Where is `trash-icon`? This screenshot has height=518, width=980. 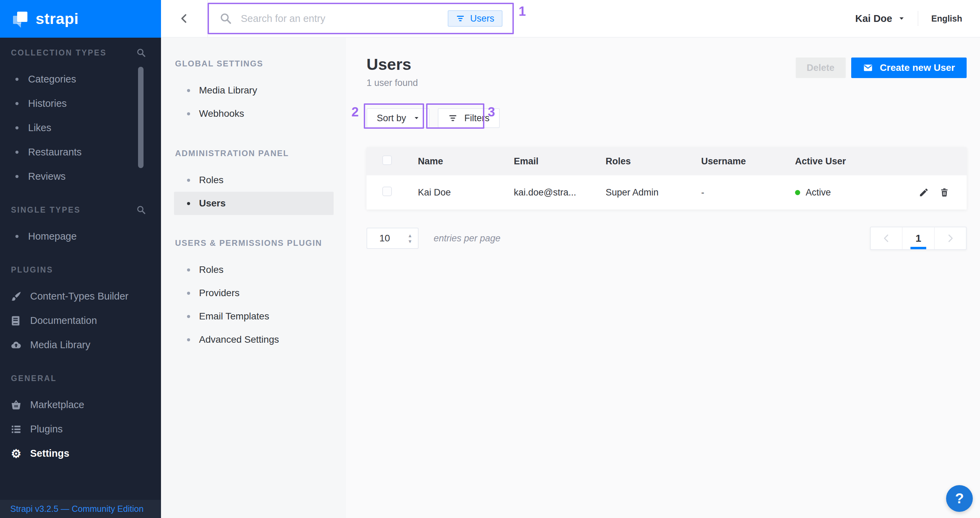
trash-icon is located at coordinates (944, 192).